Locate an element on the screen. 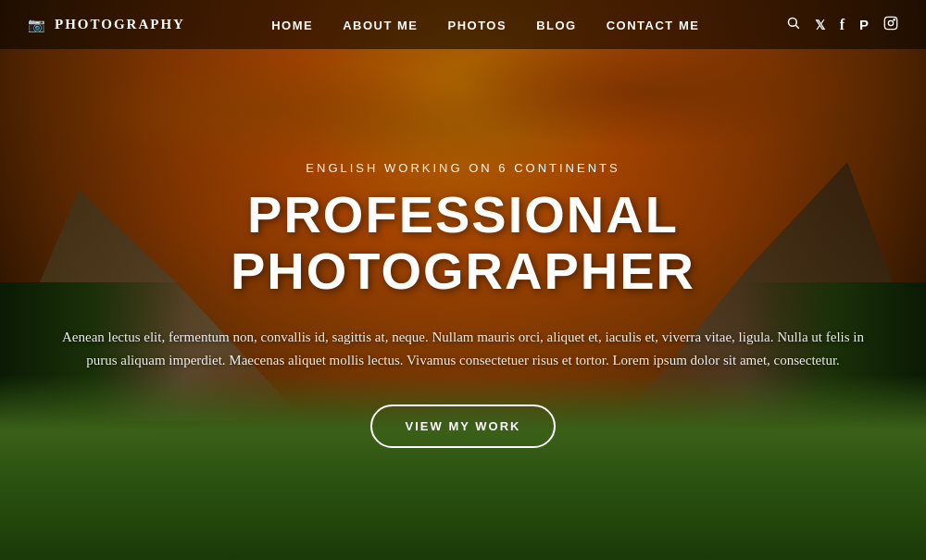 This screenshot has height=560, width=926. pinterest-icon: P is located at coordinates (864, 24).